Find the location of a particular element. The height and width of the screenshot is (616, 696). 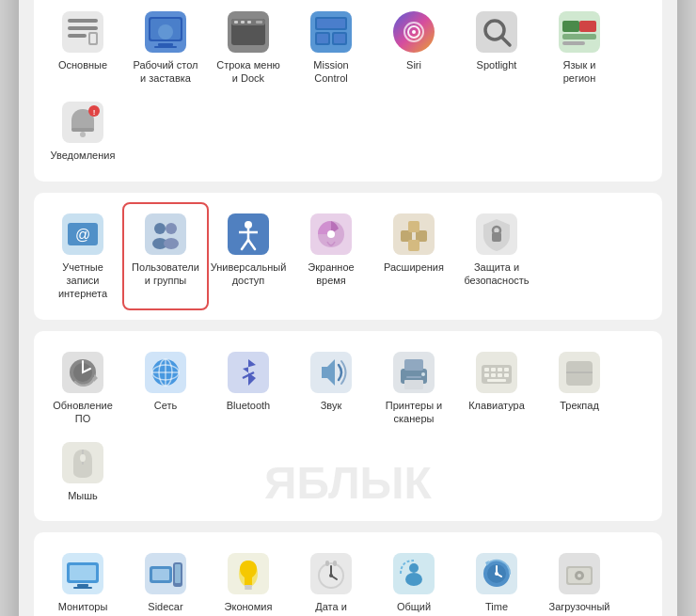

data-icon is located at coordinates (331, 574).